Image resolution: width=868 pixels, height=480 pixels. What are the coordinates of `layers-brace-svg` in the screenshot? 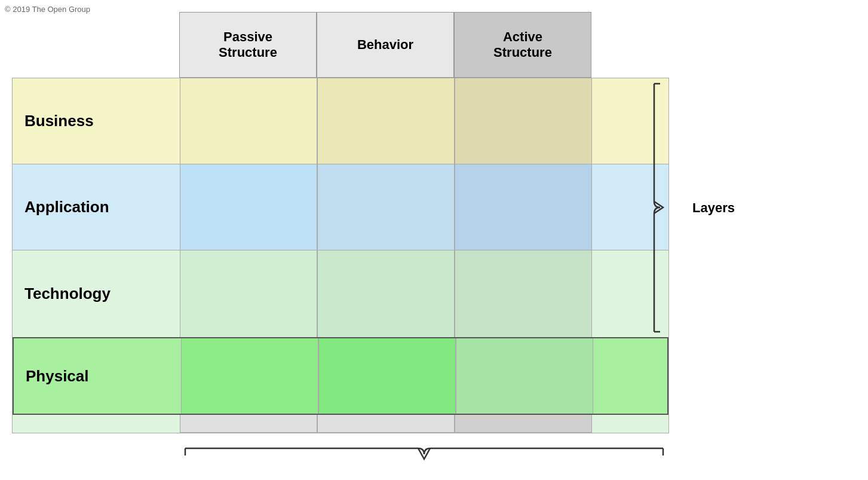 It's located at (663, 208).